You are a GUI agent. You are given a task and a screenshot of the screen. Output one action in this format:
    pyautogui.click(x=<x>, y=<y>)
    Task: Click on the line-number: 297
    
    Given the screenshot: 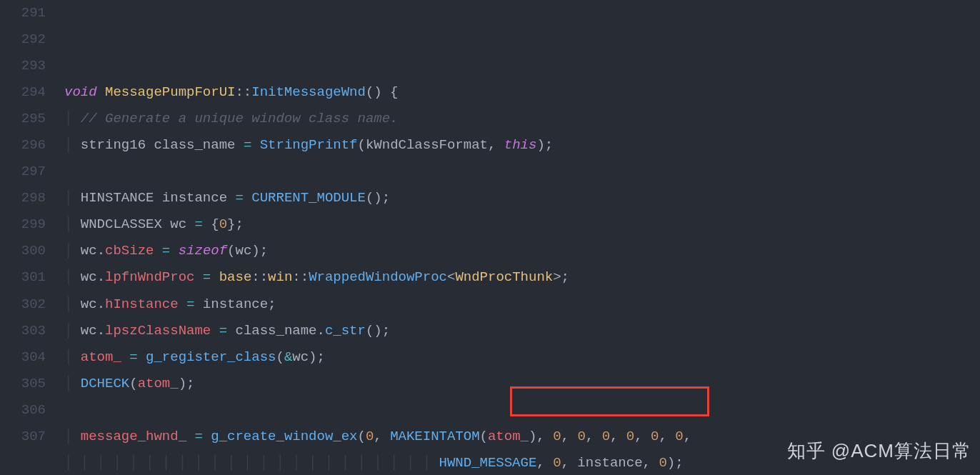 What is the action you would take?
    pyautogui.click(x=23, y=171)
    